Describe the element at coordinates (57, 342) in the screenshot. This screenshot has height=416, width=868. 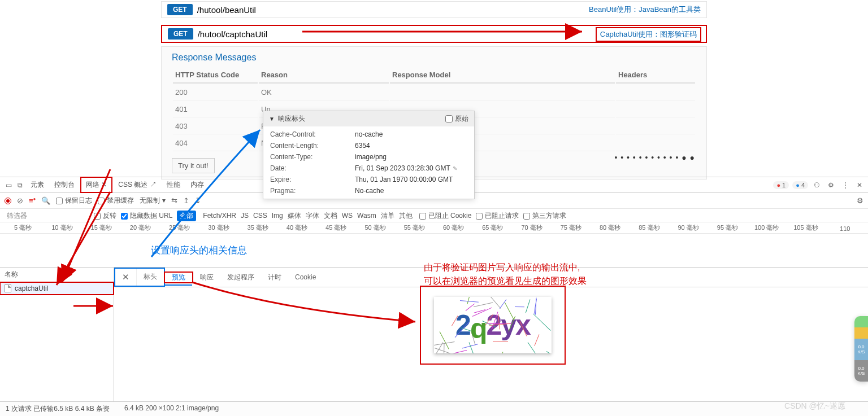
I see `request-list: 名称 captchaUtil` at that location.